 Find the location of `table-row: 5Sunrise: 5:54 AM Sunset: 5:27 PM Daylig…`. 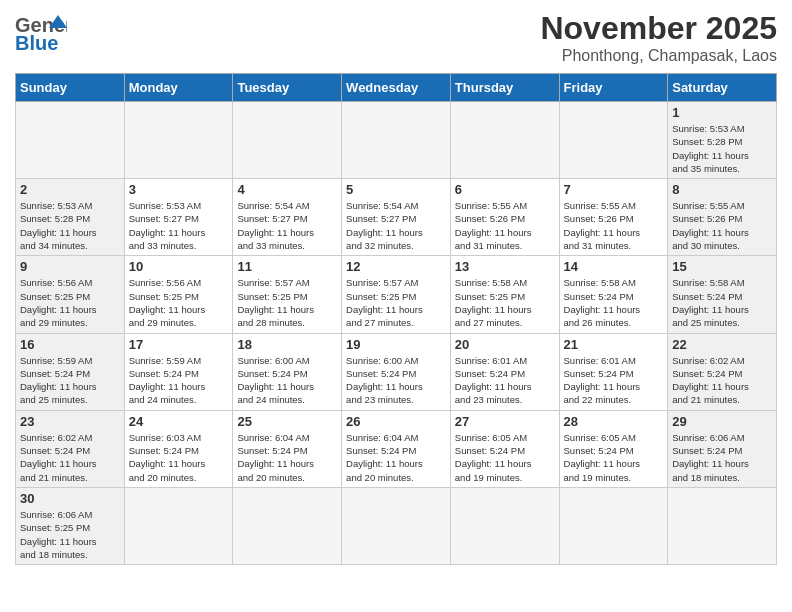

table-row: 5Sunrise: 5:54 AM Sunset: 5:27 PM Daylig… is located at coordinates (396, 218).